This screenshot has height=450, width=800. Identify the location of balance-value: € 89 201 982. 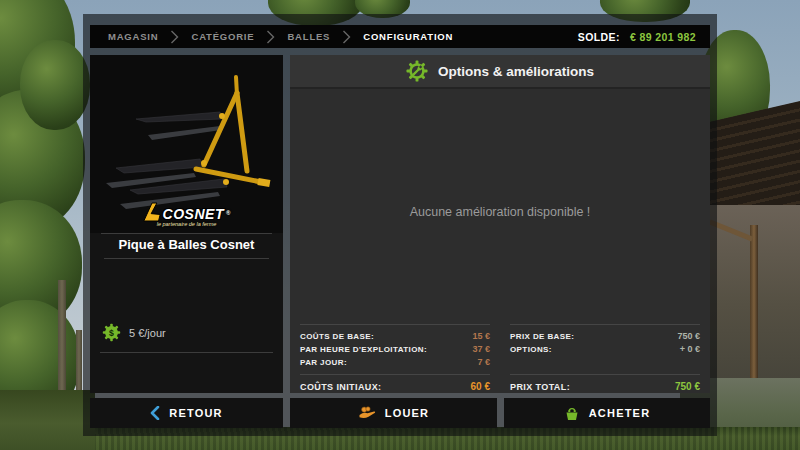
(663, 37).